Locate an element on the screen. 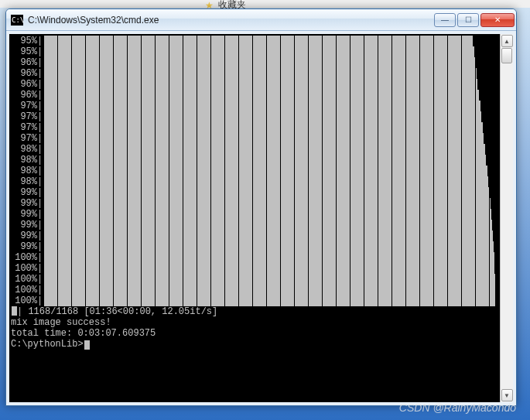 This screenshot has width=530, height=420. input-cursor is located at coordinates (87, 345).